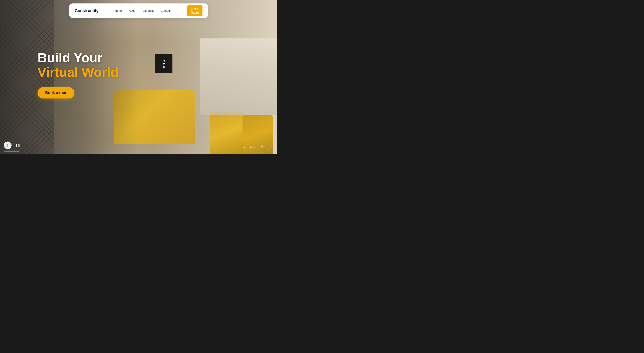  Describe the element at coordinates (12, 151) in the screenshot. I see `progress-bar` at that location.